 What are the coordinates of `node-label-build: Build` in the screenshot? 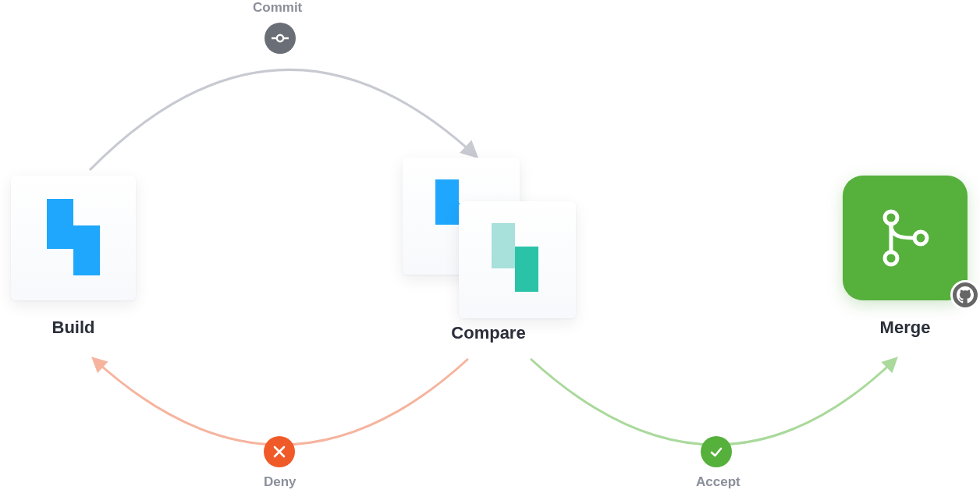 It's located at (73, 328).